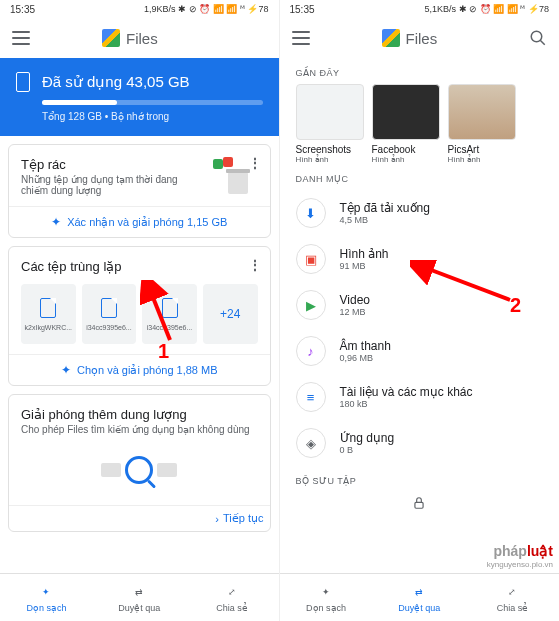 The width and height of the screenshot is (559, 621). Describe the element at coordinates (140, 266) in the screenshot. I see `duplicates-title: Các tệp trùng lặp` at that location.